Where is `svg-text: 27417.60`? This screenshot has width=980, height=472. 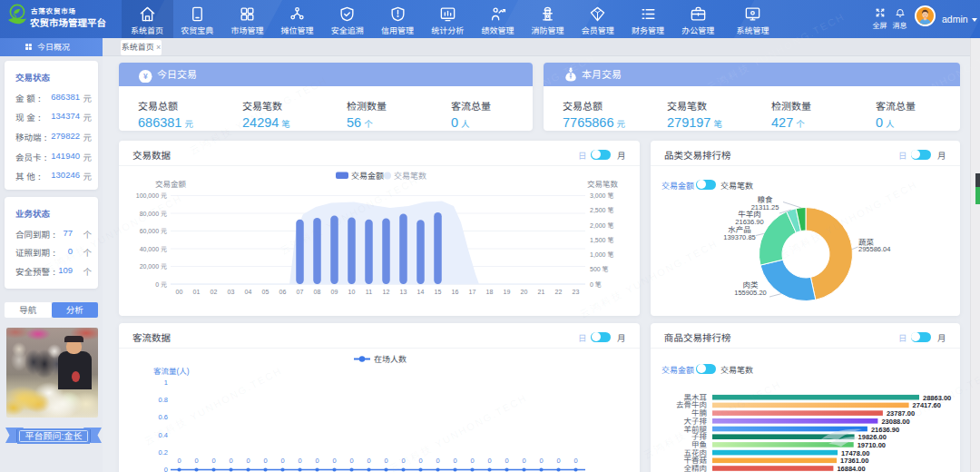
svg-text: 27417.60 is located at coordinates (927, 405).